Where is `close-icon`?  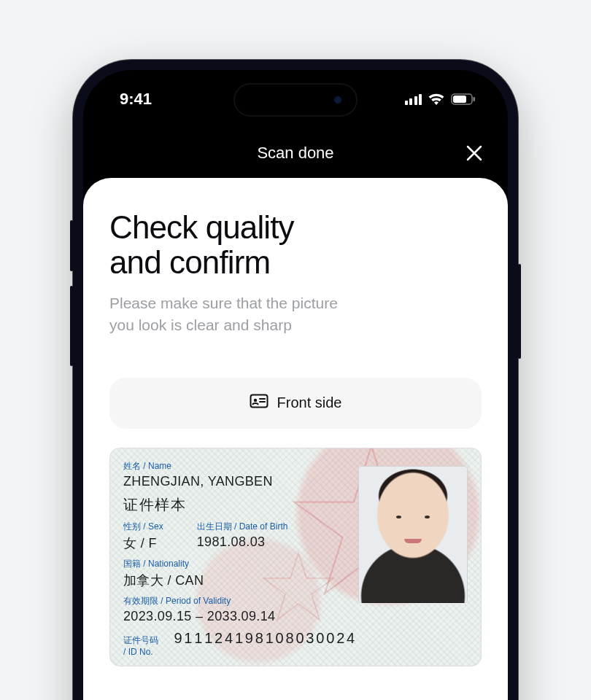
close-icon is located at coordinates (474, 153).